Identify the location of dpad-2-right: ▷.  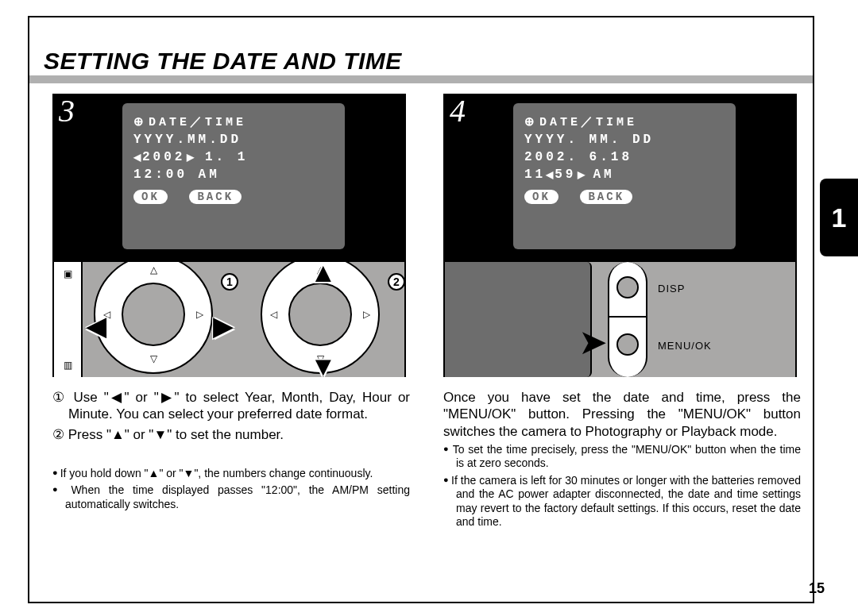
(367, 314).